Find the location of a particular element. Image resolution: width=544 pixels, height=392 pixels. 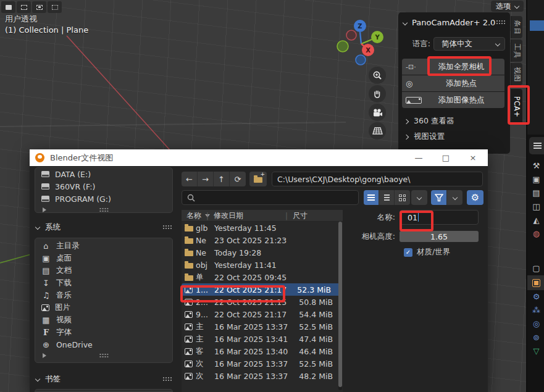

system-item-documents: ▤文档 is located at coordinates (104, 270).